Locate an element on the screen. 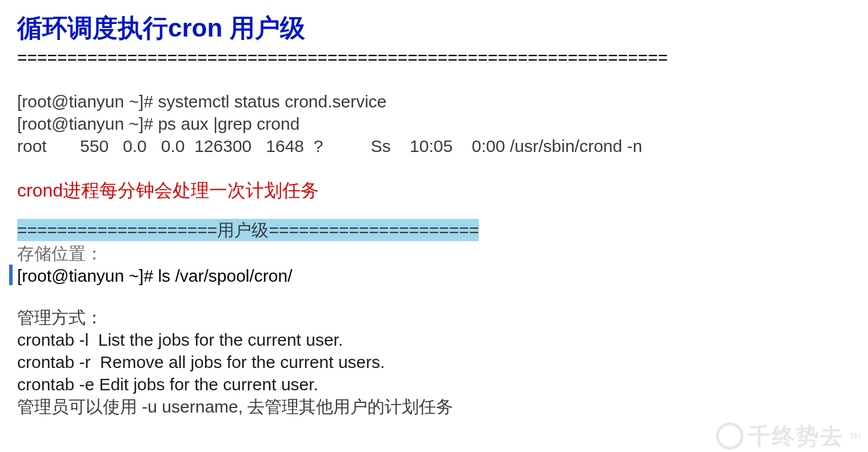 This screenshot has width=868, height=452. cmd-line-3: root 550 0.0 0.0 126300 1648 ? Ss 10:05 … is located at coordinates (434, 146).